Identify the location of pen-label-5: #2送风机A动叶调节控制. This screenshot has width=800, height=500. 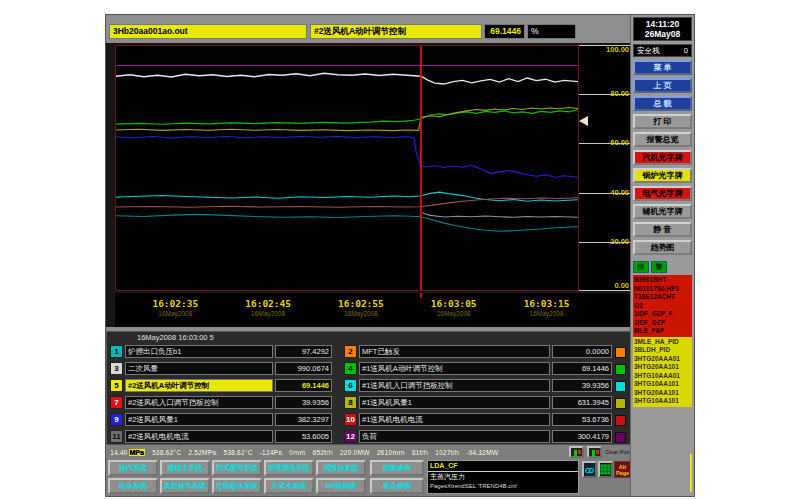
(199, 386).